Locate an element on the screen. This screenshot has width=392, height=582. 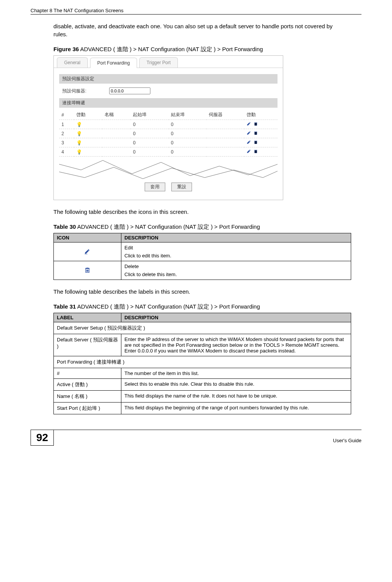
table30-caption-bold: Table 30 is located at coordinates (65, 227).